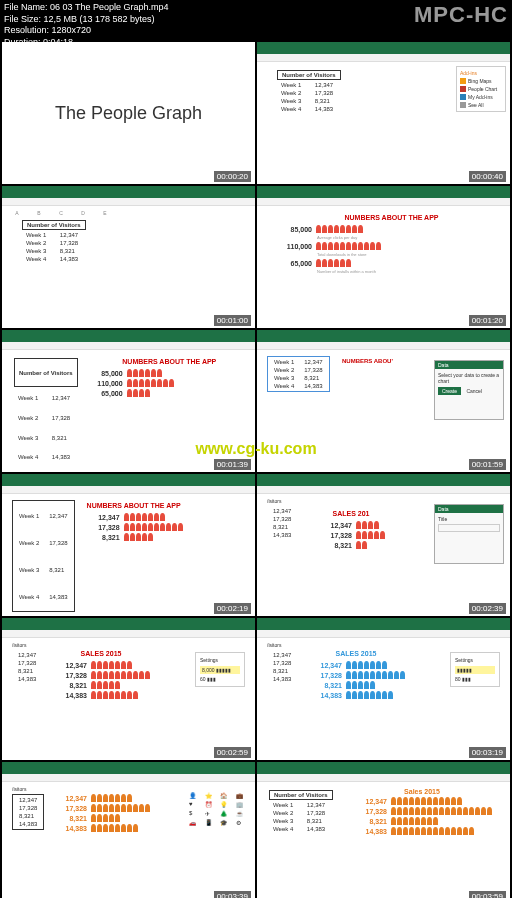  Describe the element at coordinates (475, 670) in the screenshot. I see `settings-panel: Settings ▮▮▮▮▮ 80 ▮▮▮` at that location.